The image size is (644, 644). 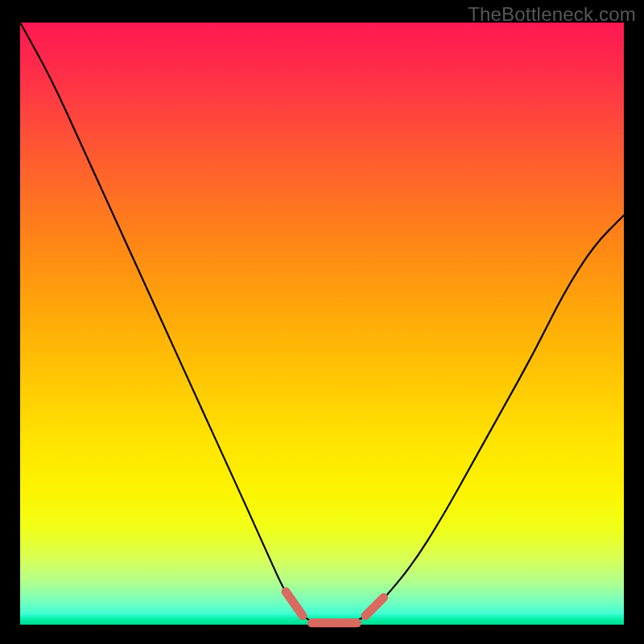 What do you see at coordinates (375, 607) in the screenshot?
I see `right-accent` at bounding box center [375, 607].